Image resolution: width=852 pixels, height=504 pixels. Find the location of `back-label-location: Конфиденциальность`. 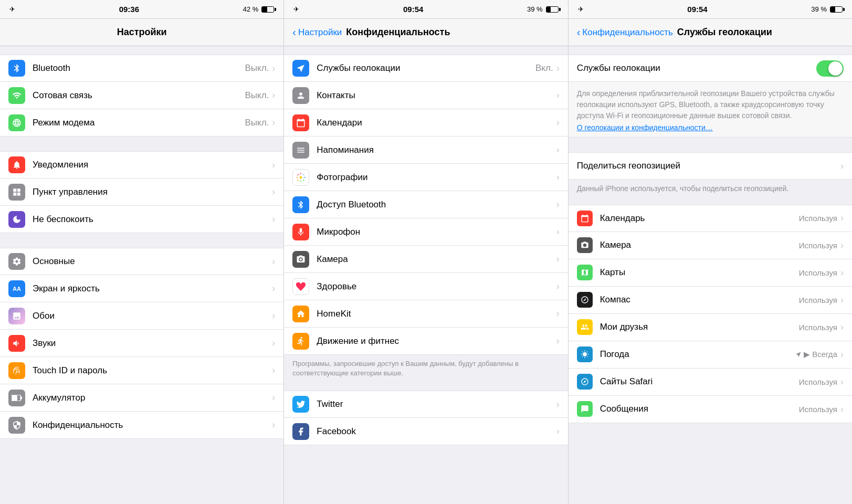

back-label-location: Конфиденциальность is located at coordinates (627, 33).